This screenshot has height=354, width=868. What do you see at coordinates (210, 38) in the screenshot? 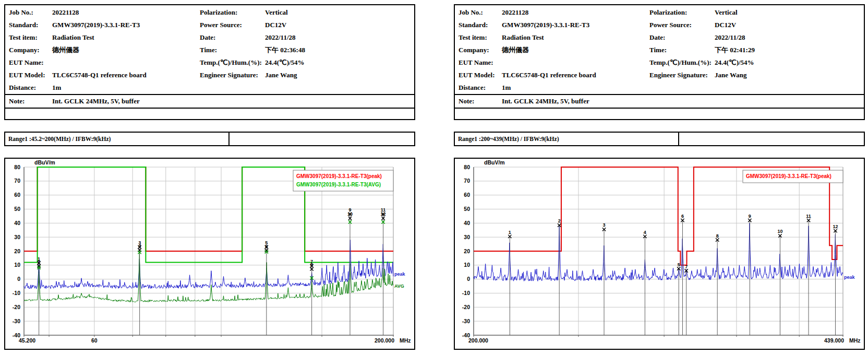
I see `header-row: Test item:Radiation TestDate:2022/11/28` at bounding box center [210, 38].